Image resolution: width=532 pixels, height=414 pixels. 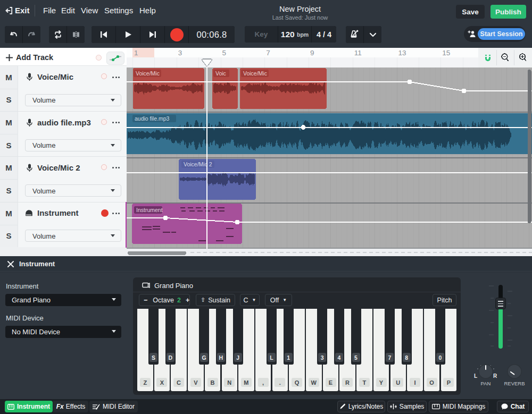 What do you see at coordinates (152, 119) in the screenshot?
I see `svg-text: audio file.mp3` at bounding box center [152, 119].